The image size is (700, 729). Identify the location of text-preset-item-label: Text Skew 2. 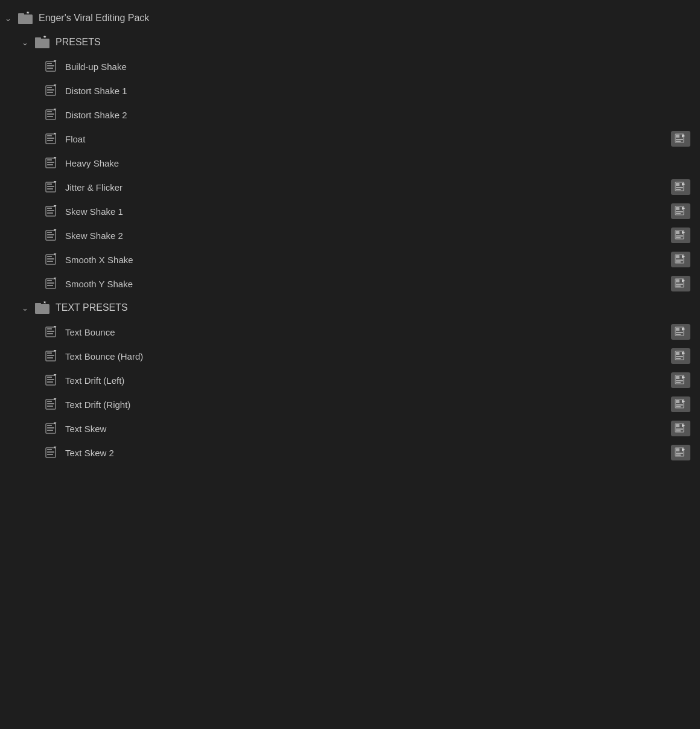
(89, 453).